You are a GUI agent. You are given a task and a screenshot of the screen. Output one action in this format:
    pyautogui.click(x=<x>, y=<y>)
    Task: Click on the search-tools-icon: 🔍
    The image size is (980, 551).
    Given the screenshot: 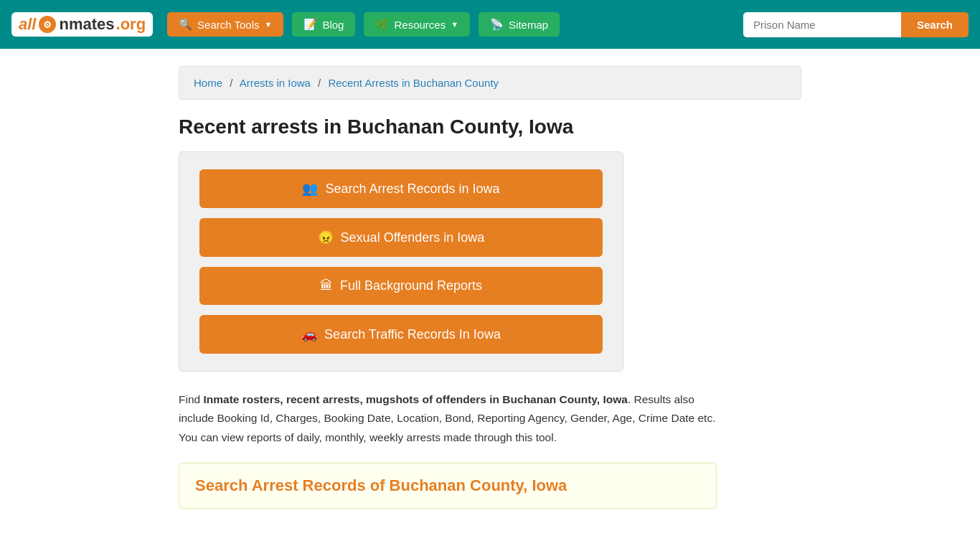 What is the action you would take?
    pyautogui.click(x=185, y=24)
    